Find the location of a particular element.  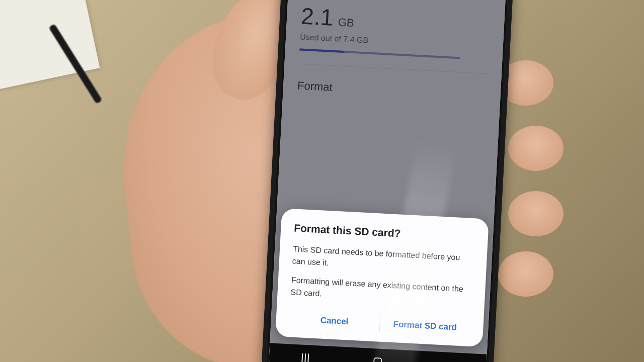

recents-button is located at coordinates (305, 354).